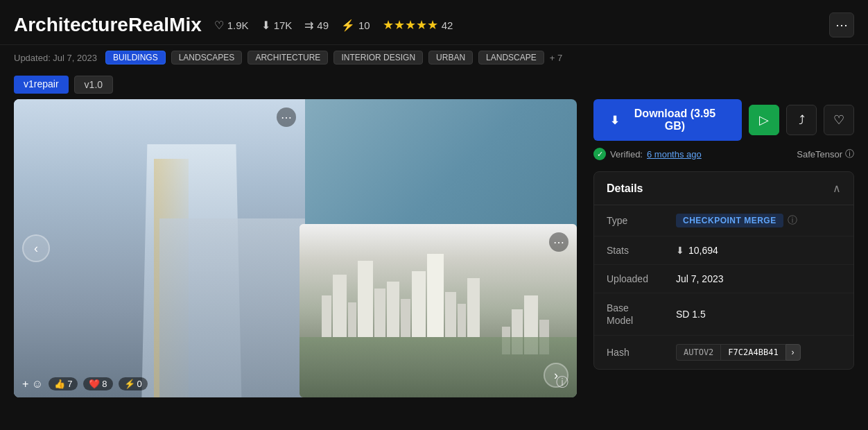  I want to click on stars-count: 42, so click(448, 25).